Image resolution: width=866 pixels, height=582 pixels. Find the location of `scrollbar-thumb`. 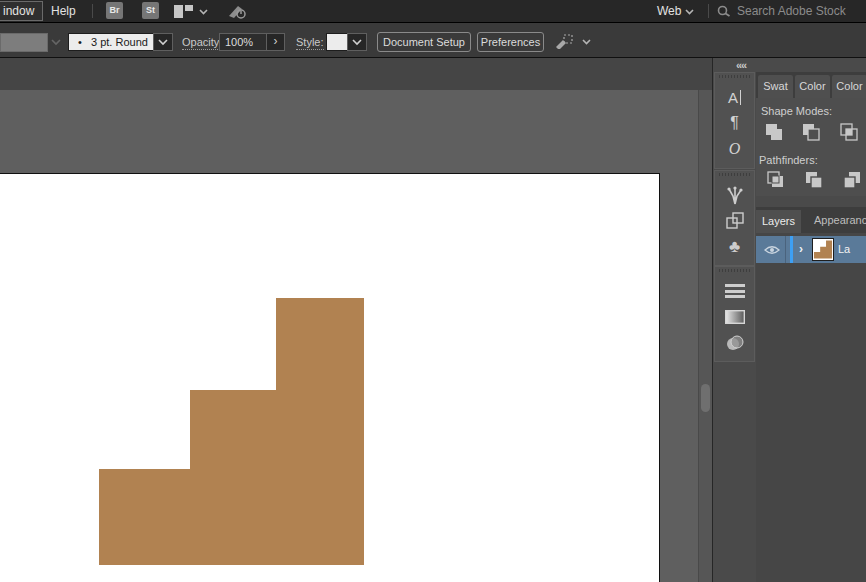

scrollbar-thumb is located at coordinates (706, 398).